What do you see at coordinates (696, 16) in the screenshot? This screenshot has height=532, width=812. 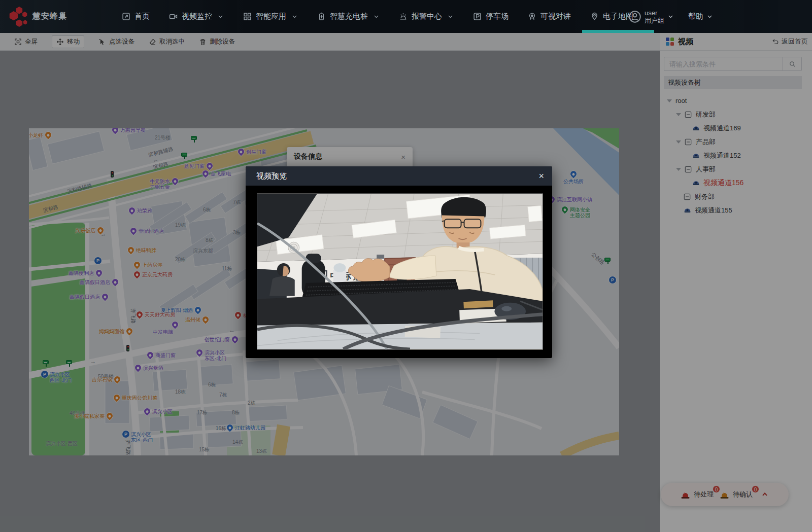 I see `help-label: 帮助` at bounding box center [696, 16].